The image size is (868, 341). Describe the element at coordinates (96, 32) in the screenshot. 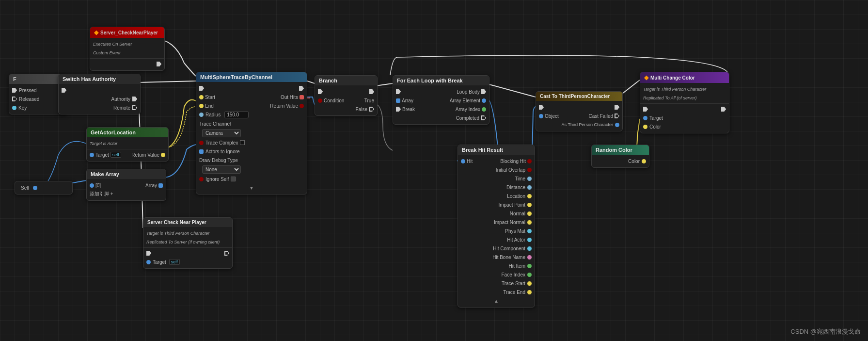

I see `diamond-icon: ◆` at that location.